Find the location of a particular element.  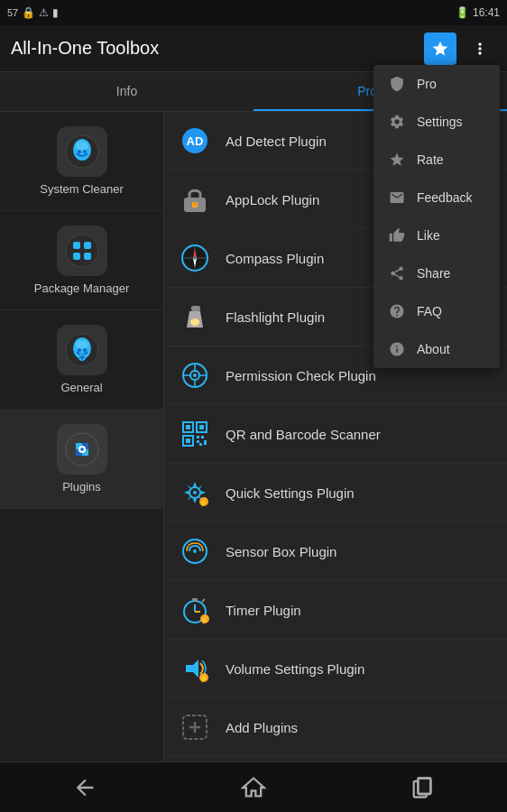

about-label: About is located at coordinates (433, 349).